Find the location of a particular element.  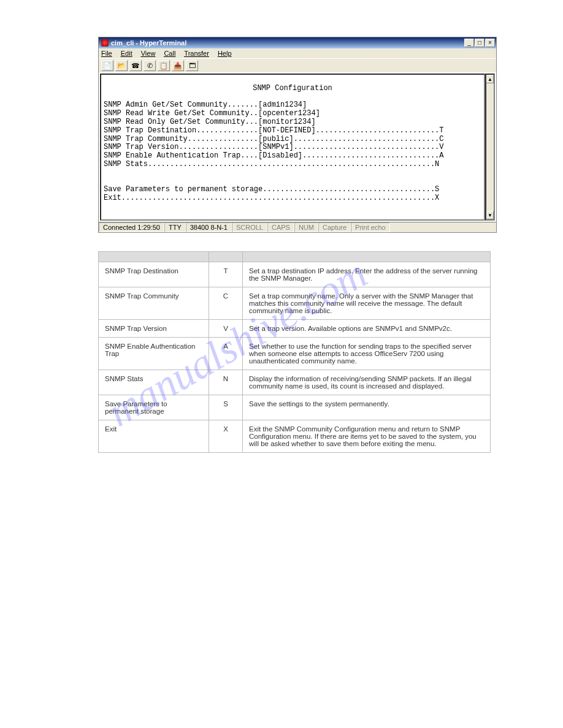

scrollbar: ▲ ▼ is located at coordinates (490, 147).